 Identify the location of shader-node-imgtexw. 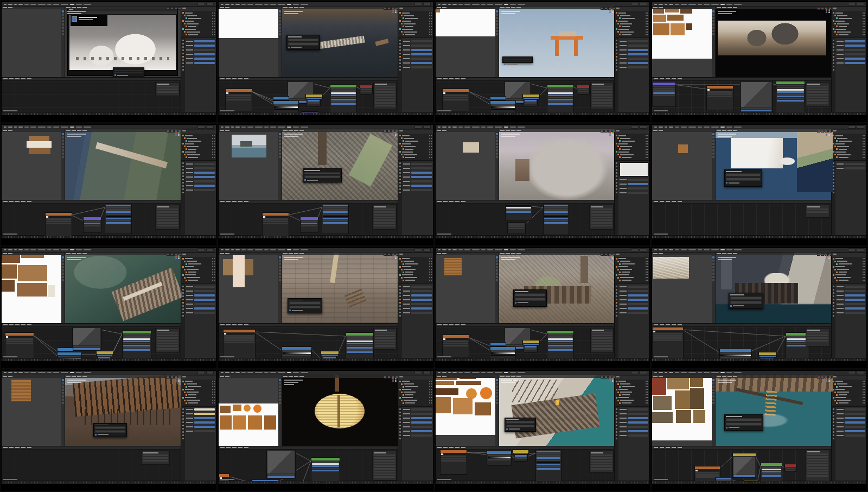
(239, 344).